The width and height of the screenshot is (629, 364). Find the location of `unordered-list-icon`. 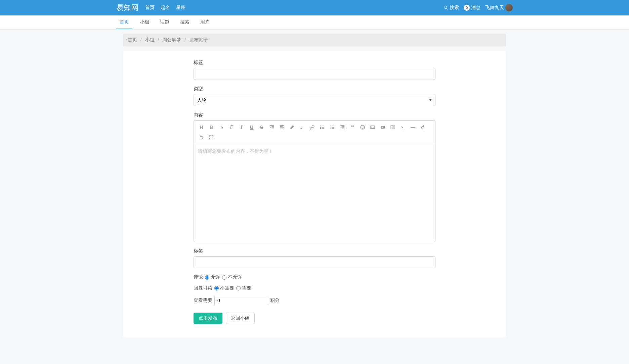

unordered-list-icon is located at coordinates (322, 127).